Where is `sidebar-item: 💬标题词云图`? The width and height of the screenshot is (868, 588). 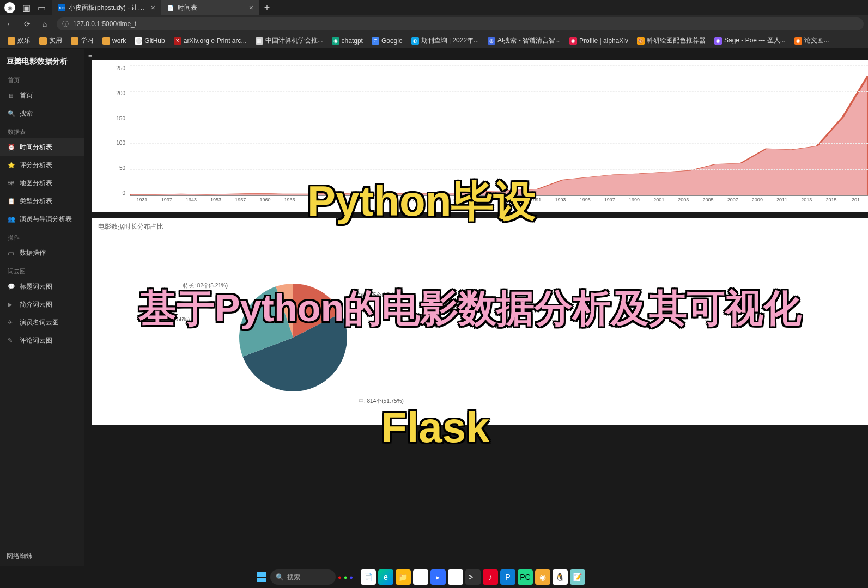
sidebar-item: 💬标题词云图 is located at coordinates (42, 286).